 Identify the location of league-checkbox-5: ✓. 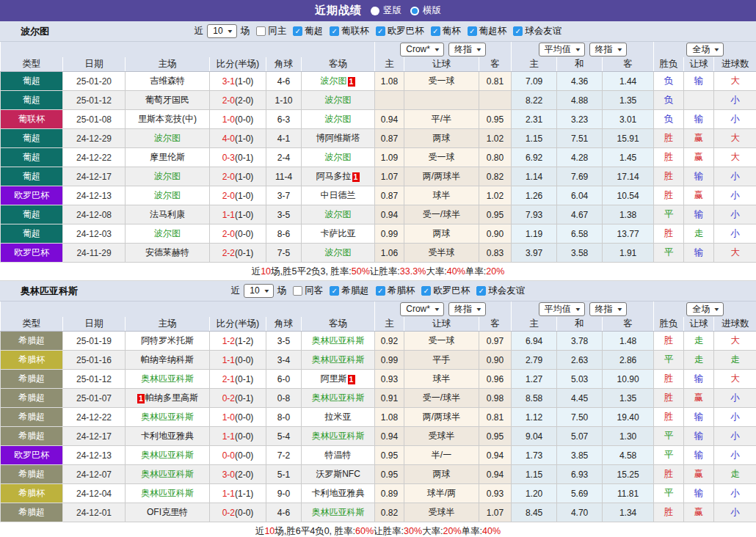
(518, 31).